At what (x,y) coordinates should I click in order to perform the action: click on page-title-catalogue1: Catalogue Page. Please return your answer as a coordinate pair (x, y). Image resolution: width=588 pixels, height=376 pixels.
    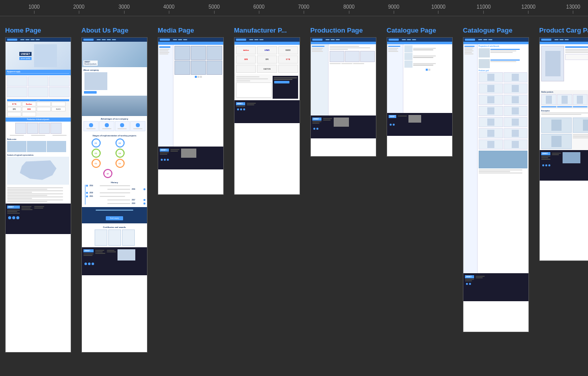
    Looking at the image, I should click on (411, 31).